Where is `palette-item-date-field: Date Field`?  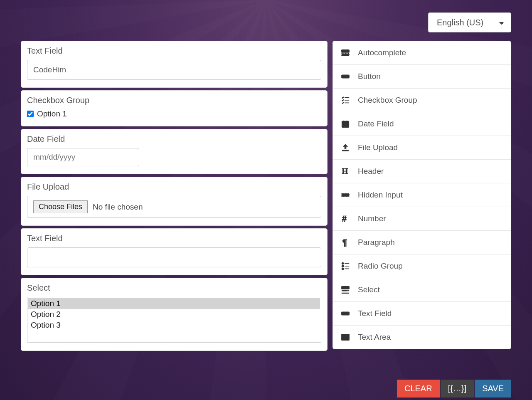
palette-item-date-field: Date Field is located at coordinates (422, 124).